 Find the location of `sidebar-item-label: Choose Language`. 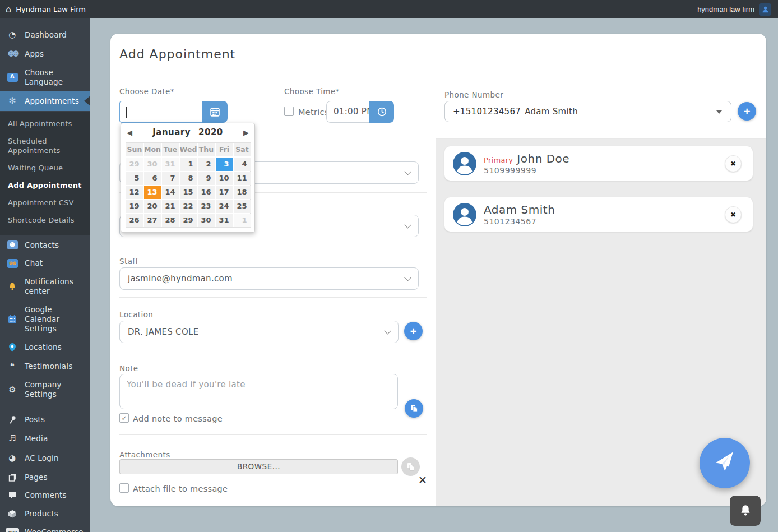

sidebar-item-label: Choose Language is located at coordinates (56, 77).